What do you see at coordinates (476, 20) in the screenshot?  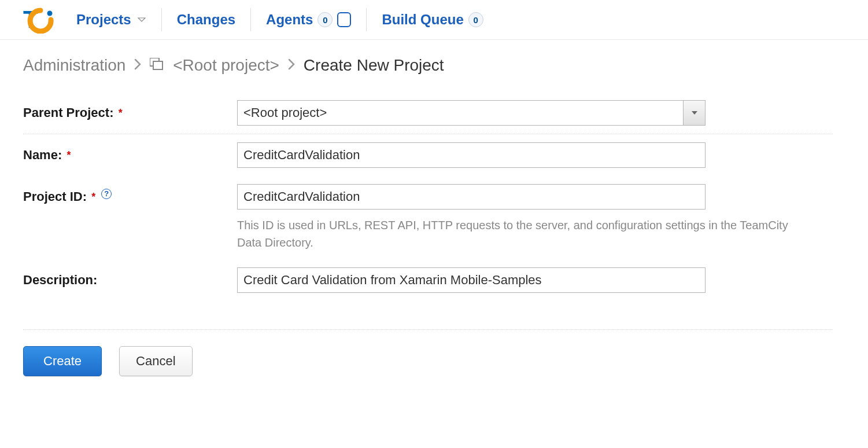 I see `build-queue-count-badge: 0` at bounding box center [476, 20].